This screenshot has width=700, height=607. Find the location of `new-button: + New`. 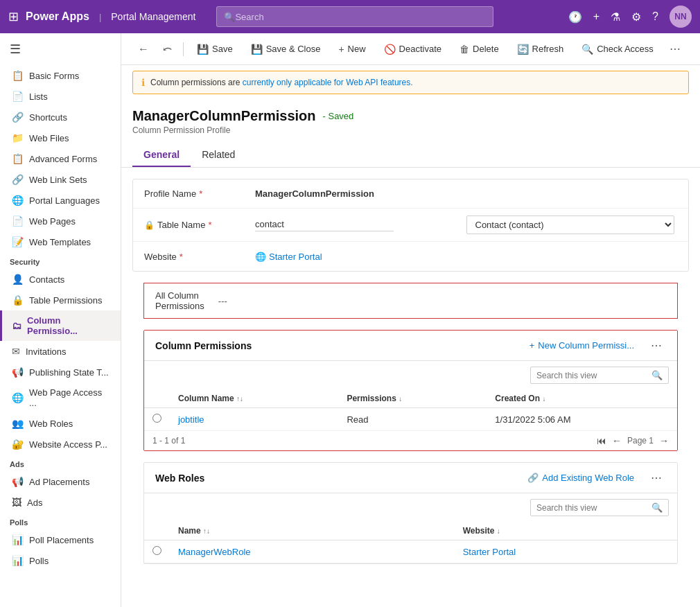

new-button: + New is located at coordinates (352, 49).